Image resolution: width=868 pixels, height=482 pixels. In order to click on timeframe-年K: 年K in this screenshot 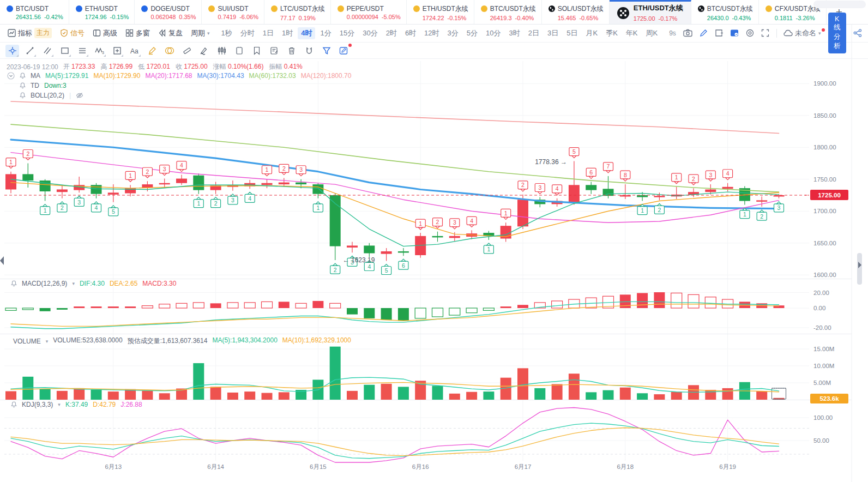, I will do `click(632, 33)`.